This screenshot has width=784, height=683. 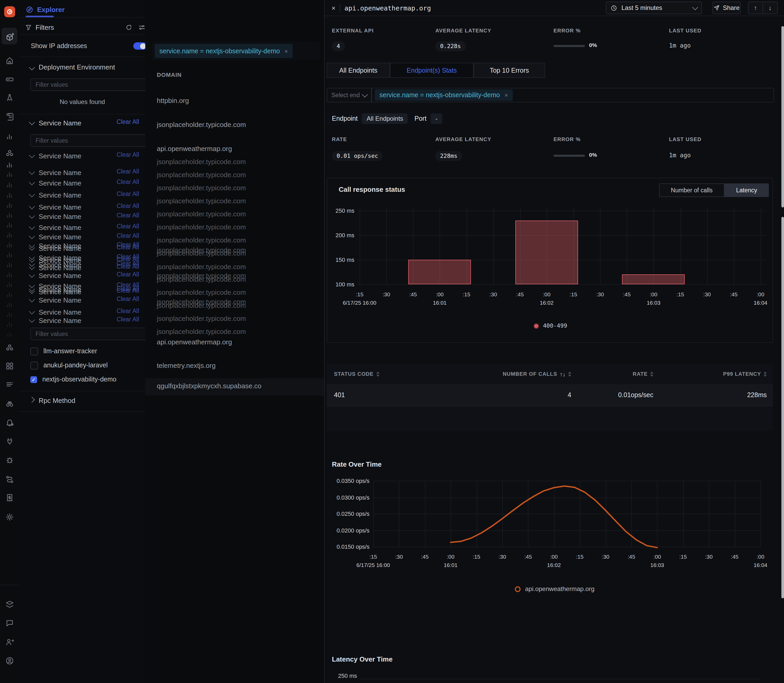 What do you see at coordinates (783, 117) in the screenshot?
I see `scrollbar-thumb-upper` at bounding box center [783, 117].